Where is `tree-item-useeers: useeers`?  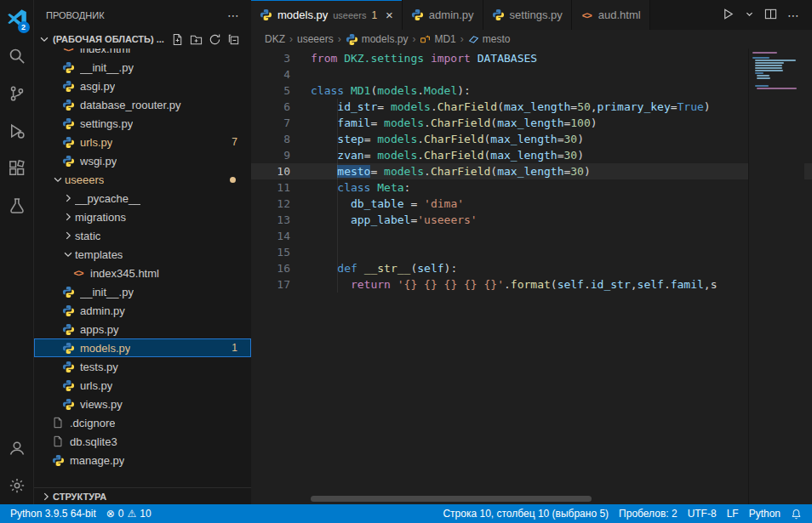
tree-item-useeers: useeers is located at coordinates (143, 179).